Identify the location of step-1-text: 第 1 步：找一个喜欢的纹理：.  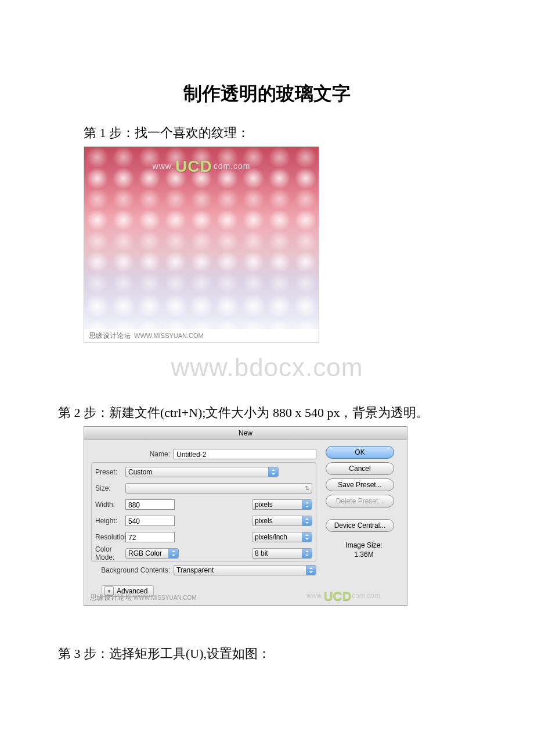
(267, 133).